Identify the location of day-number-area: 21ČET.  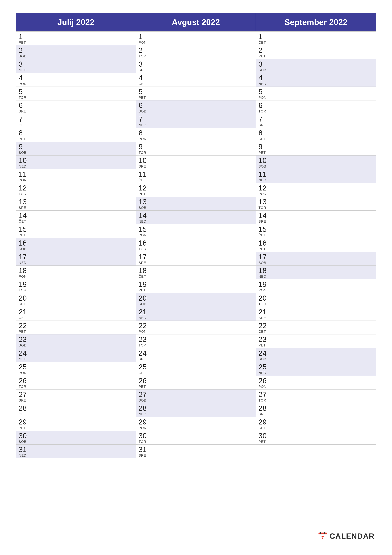
(23, 314).